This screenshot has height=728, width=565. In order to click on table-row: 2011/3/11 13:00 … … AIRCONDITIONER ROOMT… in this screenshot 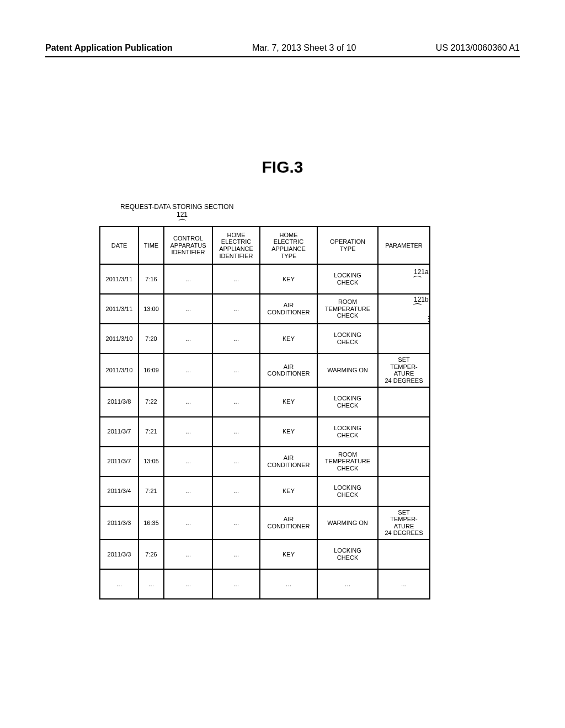, I will do `click(265, 309)`.